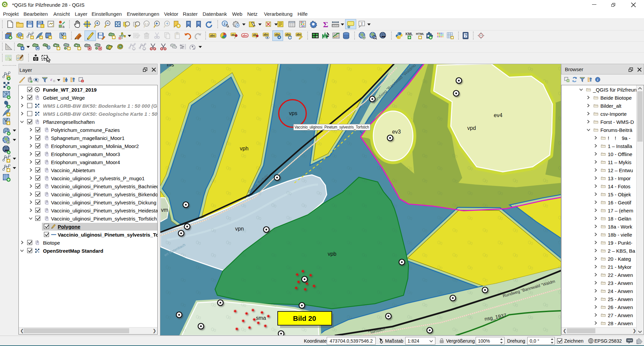  I want to click on svg-text: vps, so click(293, 113).